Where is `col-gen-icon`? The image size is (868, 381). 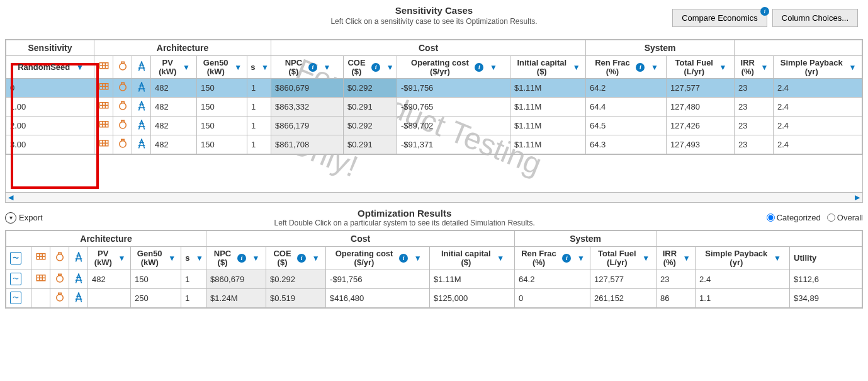 col-gen-icon is located at coordinates (123, 67).